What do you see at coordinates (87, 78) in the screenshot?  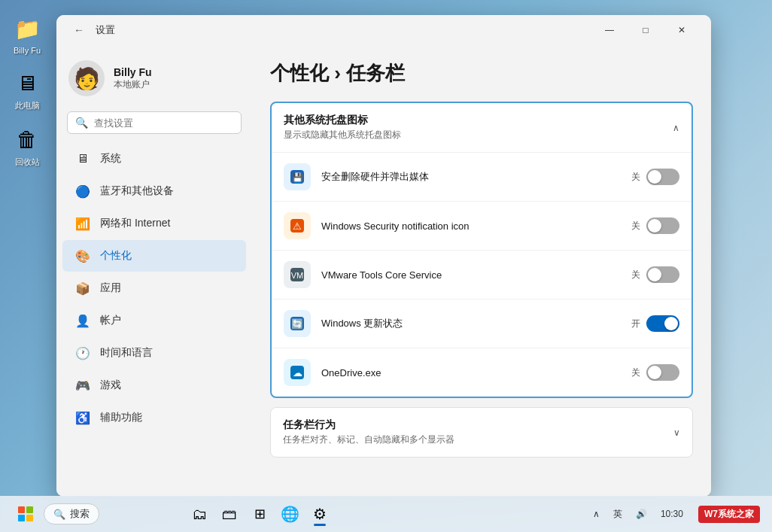 I see `avatar: 🧑` at bounding box center [87, 78].